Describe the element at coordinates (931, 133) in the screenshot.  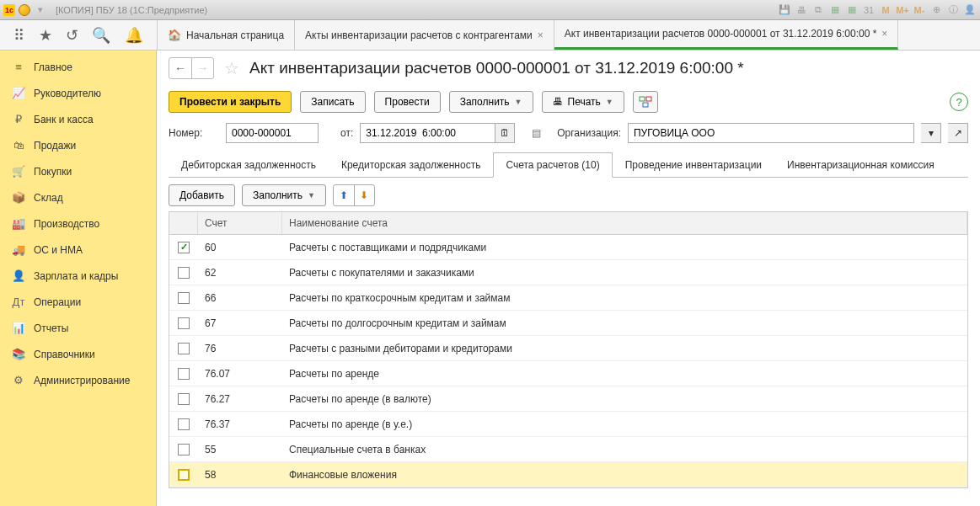
I see `org-select-button: ▾` at that location.